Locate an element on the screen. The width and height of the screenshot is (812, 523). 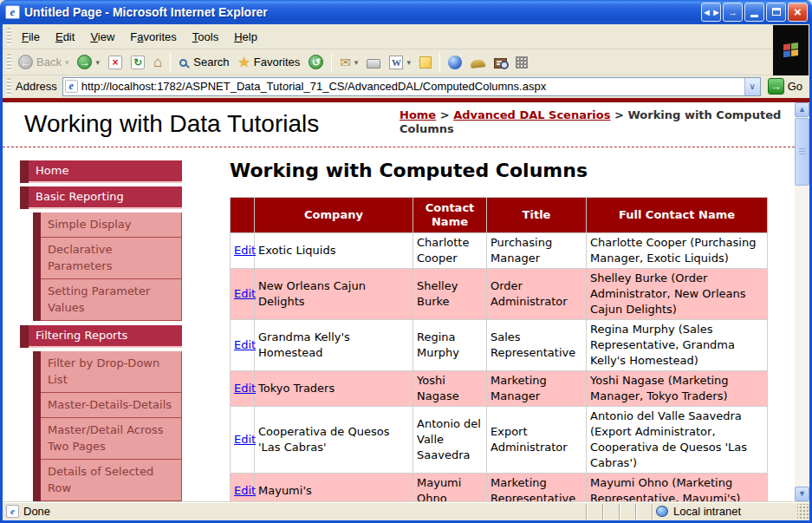
ie-app-icon: e is located at coordinates (12, 12).